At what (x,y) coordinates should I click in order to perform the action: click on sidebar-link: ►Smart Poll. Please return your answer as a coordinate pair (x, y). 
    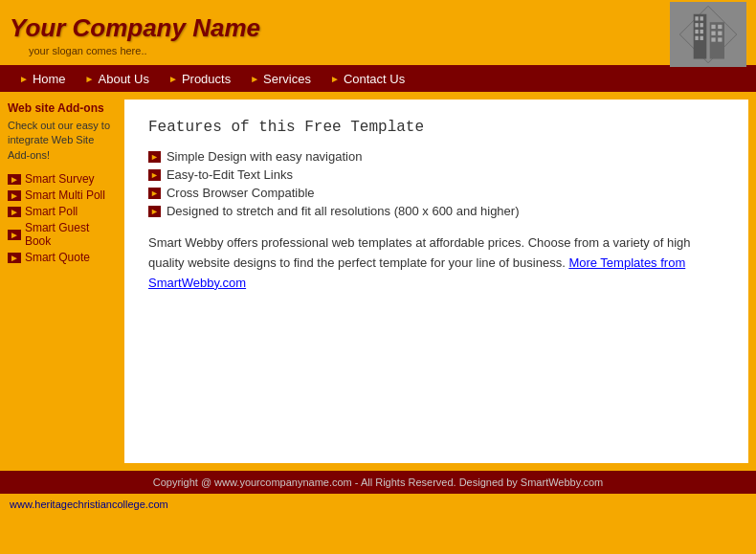
    Looking at the image, I should click on (62, 211).